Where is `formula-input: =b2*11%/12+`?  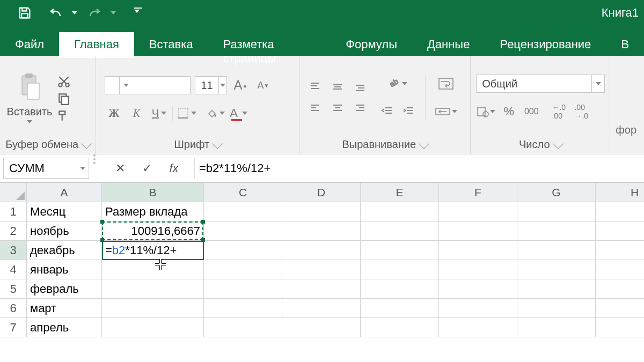
formula-input: =b2*11%/12+ is located at coordinates (418, 168).